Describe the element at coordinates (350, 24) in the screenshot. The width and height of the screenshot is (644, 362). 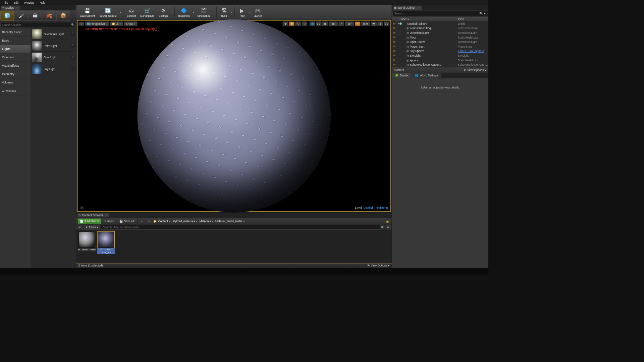
I see `angle-value-button: 10°` at that location.